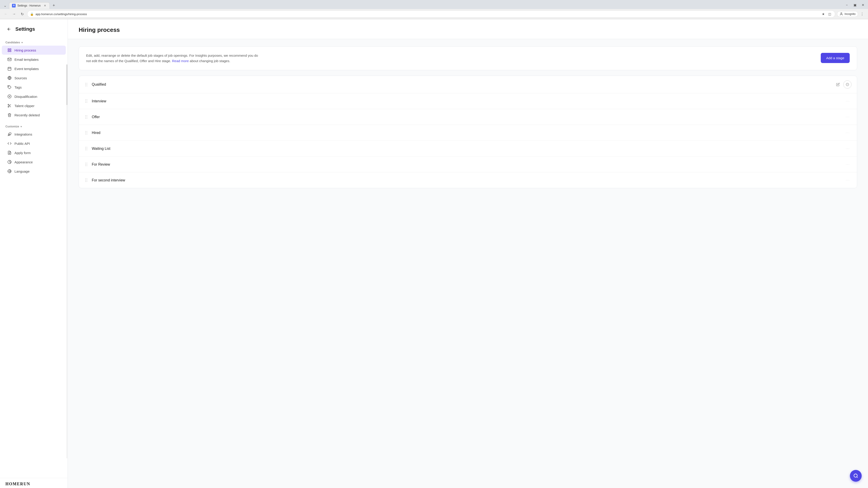 This screenshot has height=488, width=868. What do you see at coordinates (847, 5) in the screenshot?
I see `minimize-button: −` at bounding box center [847, 5].